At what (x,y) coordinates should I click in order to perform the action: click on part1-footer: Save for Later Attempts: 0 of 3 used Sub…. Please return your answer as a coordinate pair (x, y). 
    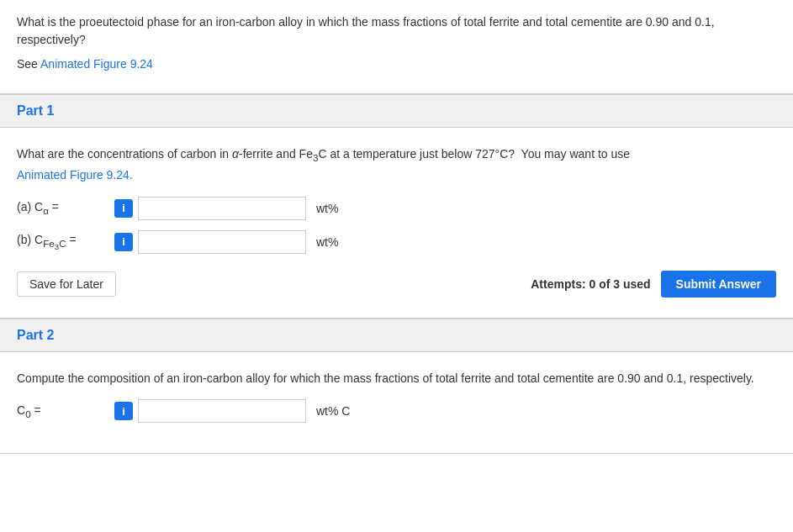
    Looking at the image, I should click on (397, 284).